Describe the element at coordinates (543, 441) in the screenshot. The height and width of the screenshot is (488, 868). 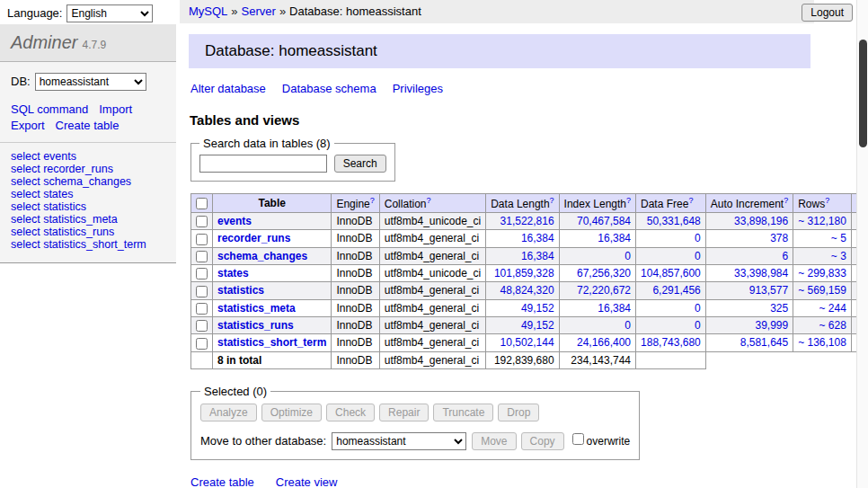
I see `copy-button: Copy` at that location.